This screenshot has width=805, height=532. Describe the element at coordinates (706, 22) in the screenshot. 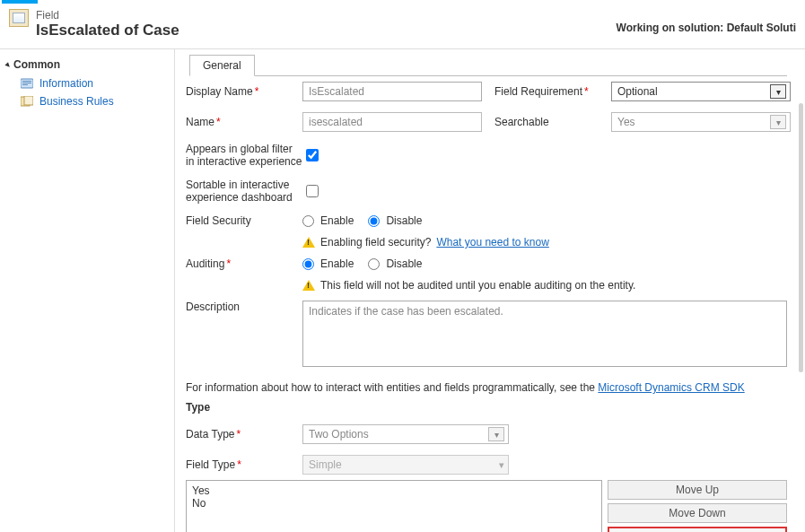

I see `solution-context: Working on solution: Default Soluti` at that location.